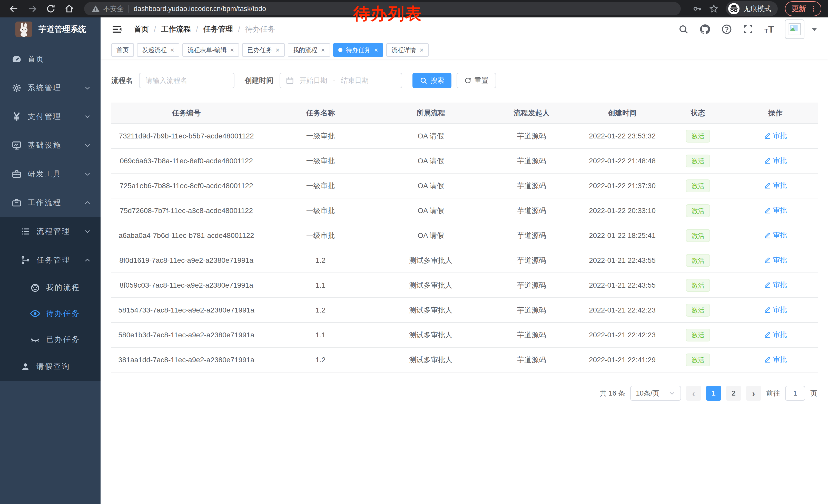 The height and width of the screenshot is (504, 828). I want to click on sidebar-item-infrastructure: 基础设施, so click(50, 145).